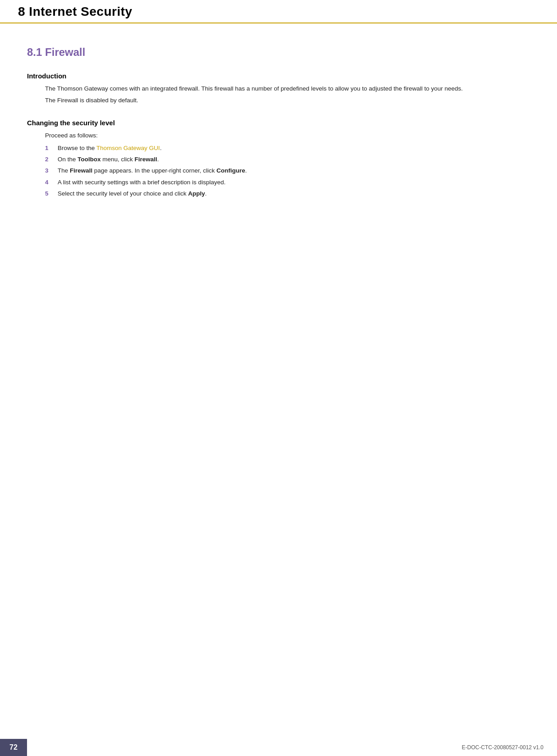 The width and height of the screenshot is (557, 756). What do you see at coordinates (294, 148) in the screenshot?
I see `step-1-text: Browse to the Thomson Gateway GUI.` at bounding box center [294, 148].